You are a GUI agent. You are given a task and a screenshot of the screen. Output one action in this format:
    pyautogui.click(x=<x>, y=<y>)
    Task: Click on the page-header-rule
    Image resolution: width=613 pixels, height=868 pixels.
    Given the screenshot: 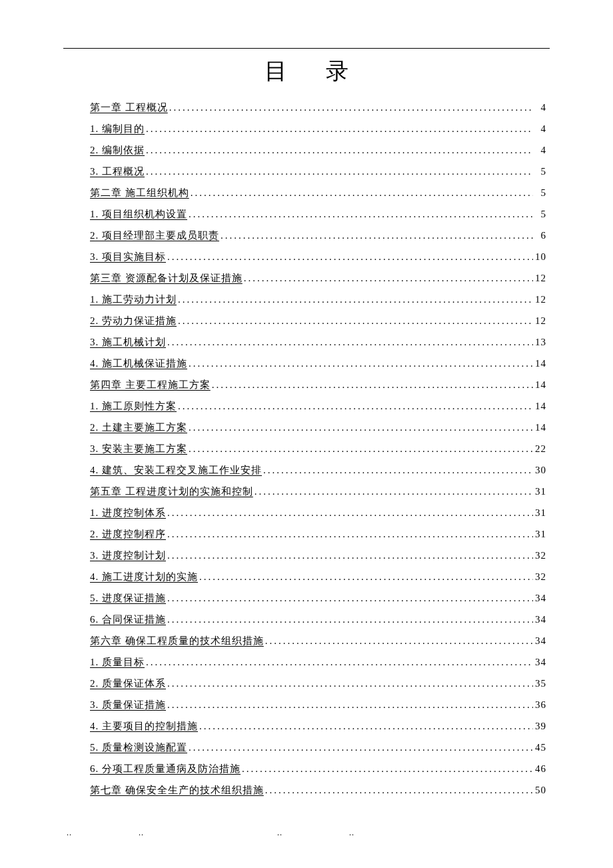 What is the action you would take?
    pyautogui.click(x=306, y=48)
    